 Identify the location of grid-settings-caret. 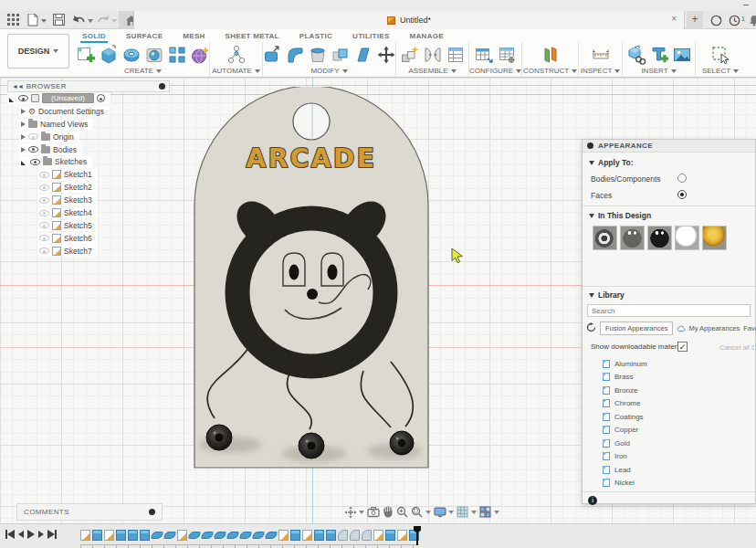
(474, 512).